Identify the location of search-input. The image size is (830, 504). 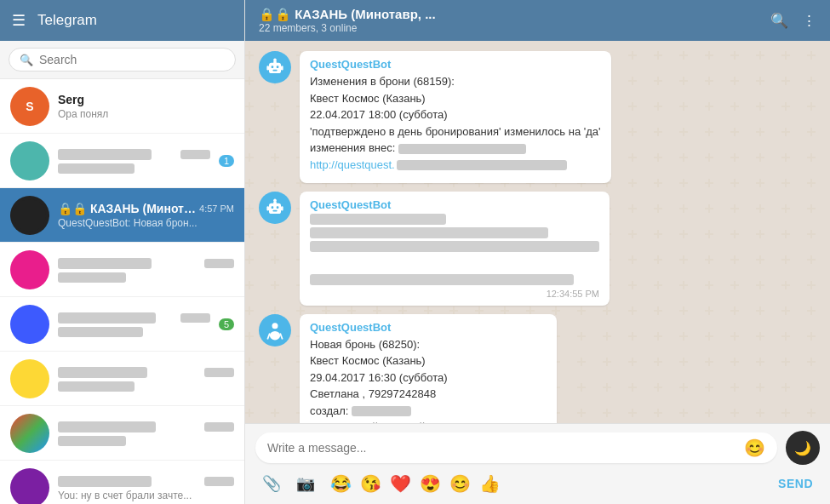
(132, 60).